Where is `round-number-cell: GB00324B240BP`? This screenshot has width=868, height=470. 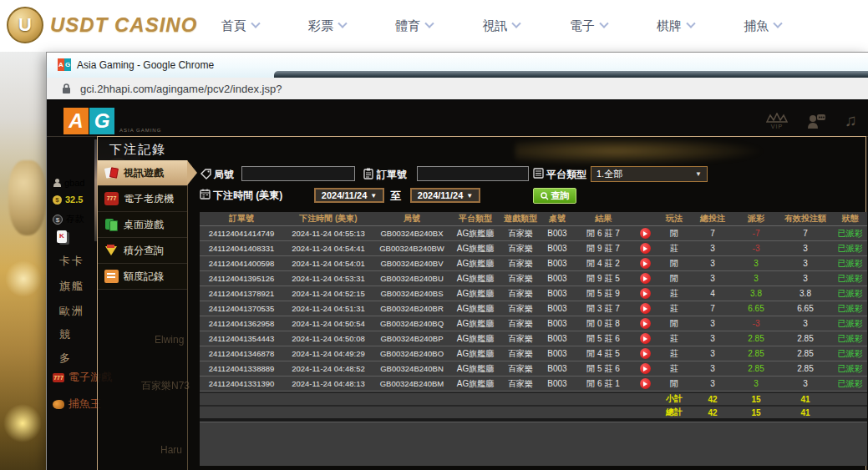
round-number-cell: GB00324B240BP is located at coordinates (412, 339).